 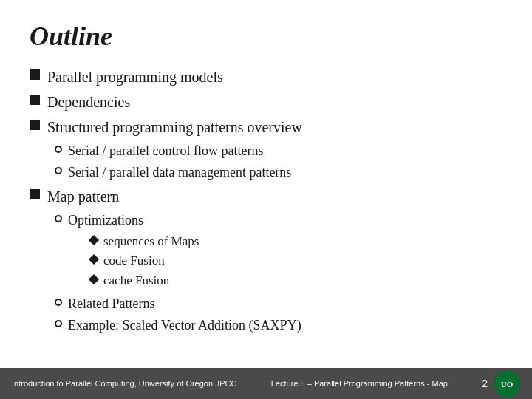 I want to click on bullet-3: Structured programming patterns overview, so click(x=266, y=127).